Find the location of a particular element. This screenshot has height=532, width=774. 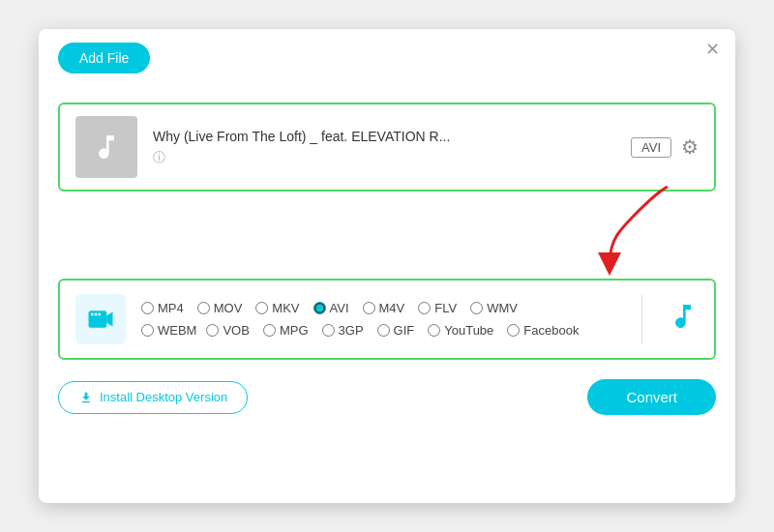

format-option-3gp: 3GP is located at coordinates (342, 331).